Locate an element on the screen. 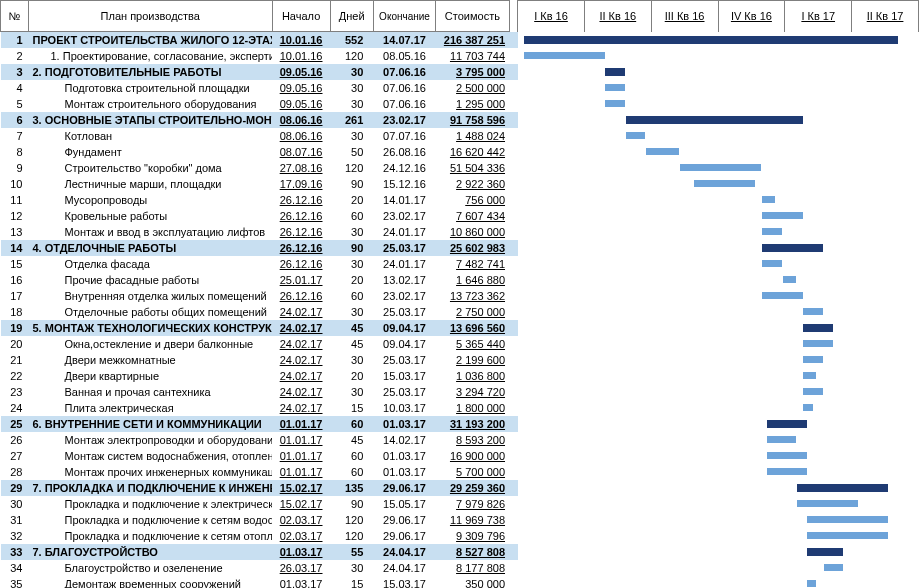  task-name: Котлован is located at coordinates (151, 136).